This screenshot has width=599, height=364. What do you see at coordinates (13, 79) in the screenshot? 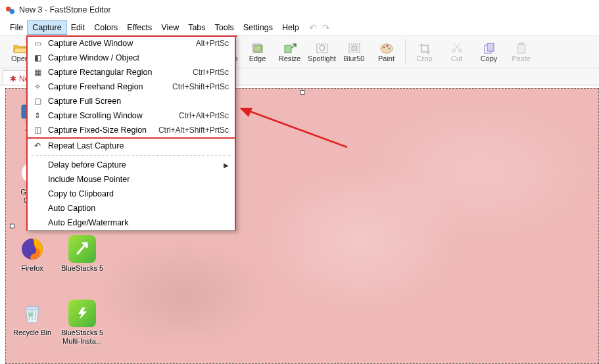
I see `tab-dirty-indicator: ✱` at bounding box center [13, 79].